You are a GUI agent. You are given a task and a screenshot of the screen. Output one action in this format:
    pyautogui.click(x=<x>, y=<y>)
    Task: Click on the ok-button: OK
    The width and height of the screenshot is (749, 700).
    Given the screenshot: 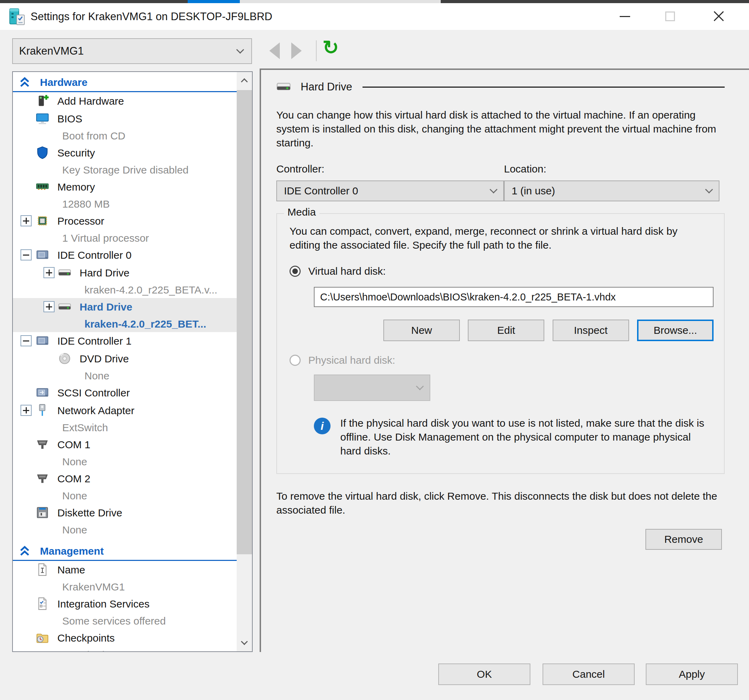 What is the action you would take?
    pyautogui.click(x=485, y=674)
    